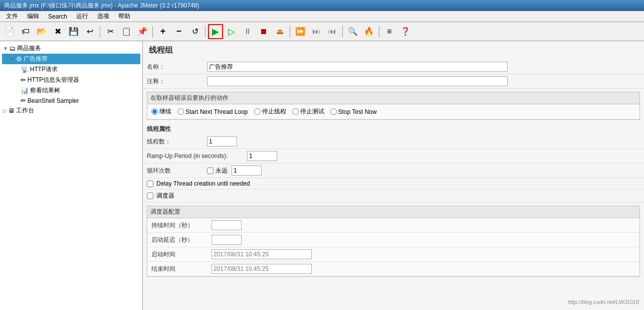 The width and height of the screenshot is (644, 310). Describe the element at coordinates (393, 106) in the screenshot. I see `error-action-section: 在取样器错误后要执行的动作 继续 Start Next Thread Loop …` at that location.